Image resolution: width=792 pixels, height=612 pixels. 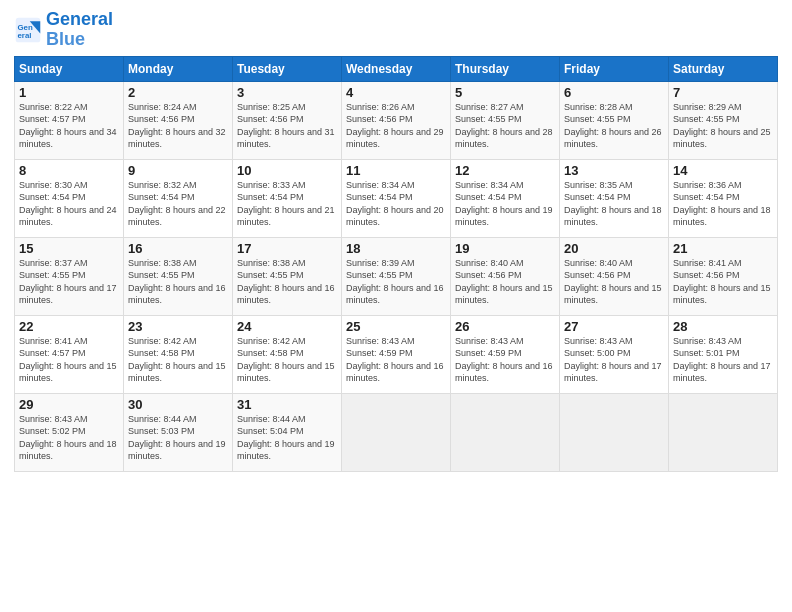 I want to click on day-number: 6, so click(x=614, y=92).